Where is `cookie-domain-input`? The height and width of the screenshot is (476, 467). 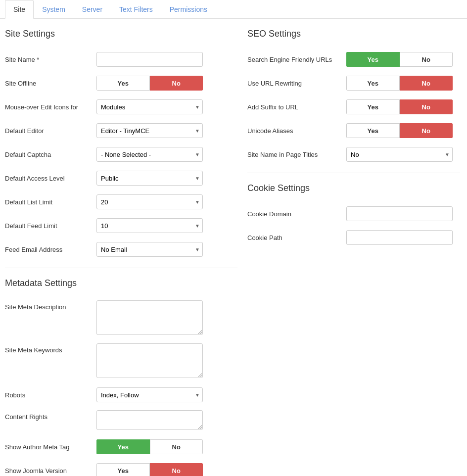 cookie-domain-input is located at coordinates (400, 214).